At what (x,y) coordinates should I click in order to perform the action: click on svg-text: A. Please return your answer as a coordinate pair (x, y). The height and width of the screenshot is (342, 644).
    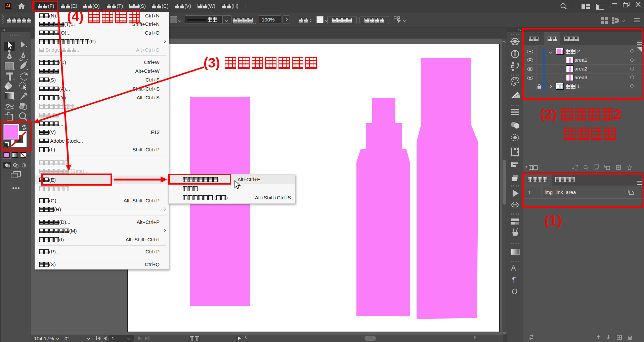
    Looking at the image, I should click on (513, 268).